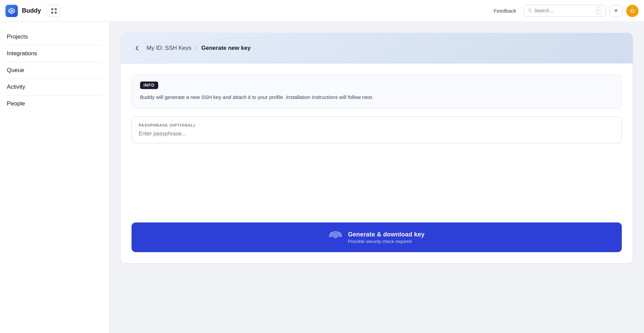  I want to click on passphrase-input, so click(376, 134).